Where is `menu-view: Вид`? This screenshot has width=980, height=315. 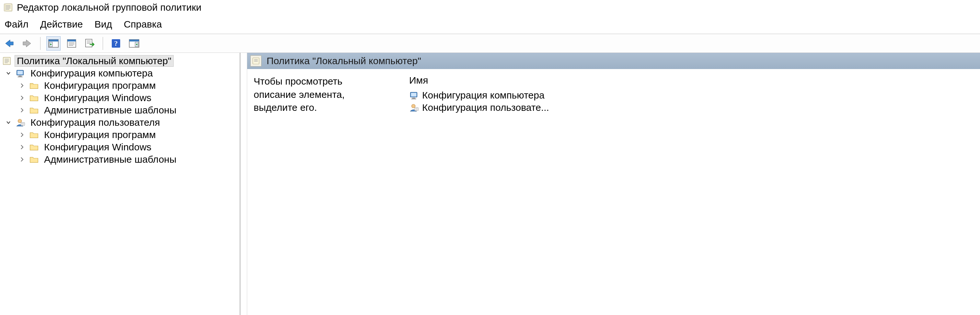 menu-view: Вид is located at coordinates (103, 24).